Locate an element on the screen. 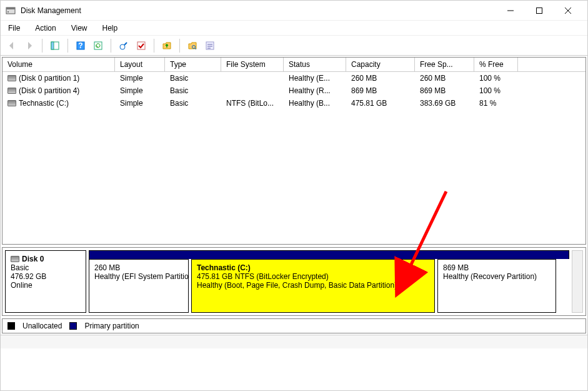 This screenshot has width=588, height=391. disk-size: 476.92 GB is located at coordinates (46, 277).